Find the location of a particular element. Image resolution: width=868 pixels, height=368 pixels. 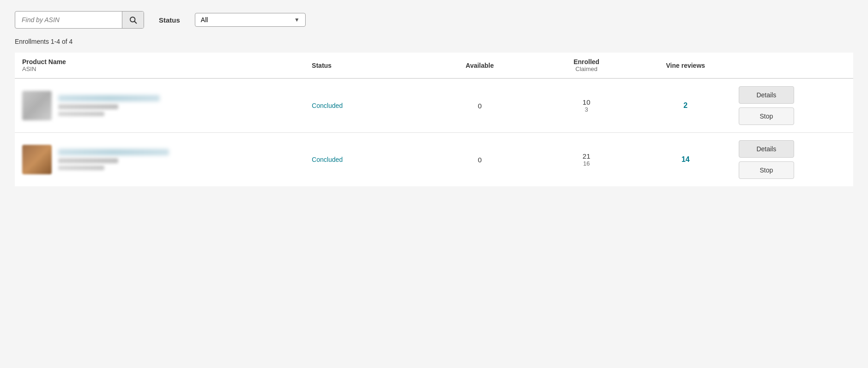

actions-cell-1: Details Stop is located at coordinates (792, 106).